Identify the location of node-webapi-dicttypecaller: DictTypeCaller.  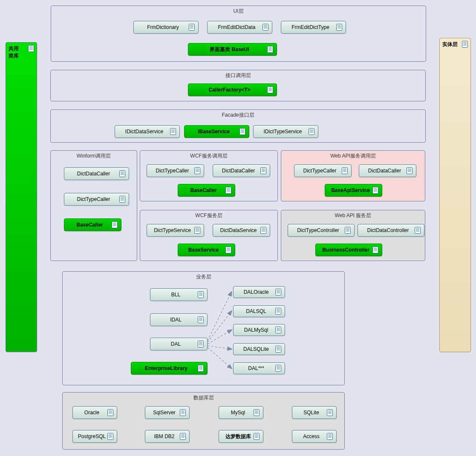
(323, 171).